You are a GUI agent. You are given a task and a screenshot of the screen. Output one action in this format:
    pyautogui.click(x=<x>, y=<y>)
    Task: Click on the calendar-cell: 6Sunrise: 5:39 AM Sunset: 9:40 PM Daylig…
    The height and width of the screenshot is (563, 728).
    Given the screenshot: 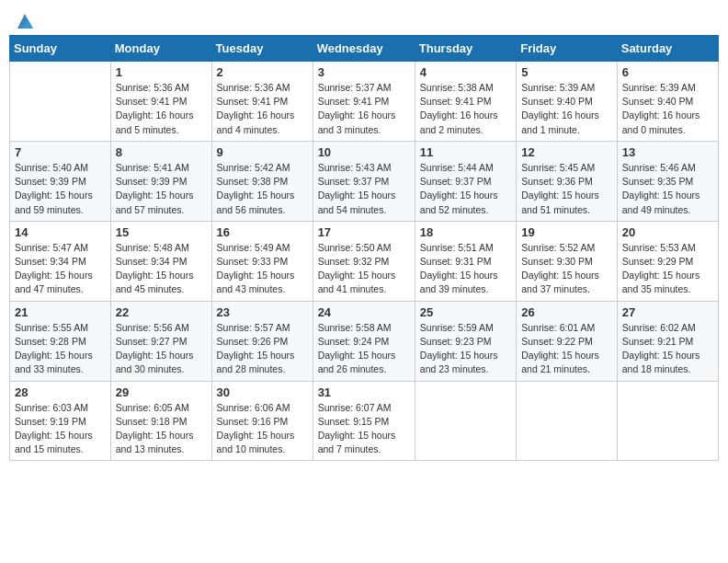 What is the action you would take?
    pyautogui.click(x=667, y=101)
    